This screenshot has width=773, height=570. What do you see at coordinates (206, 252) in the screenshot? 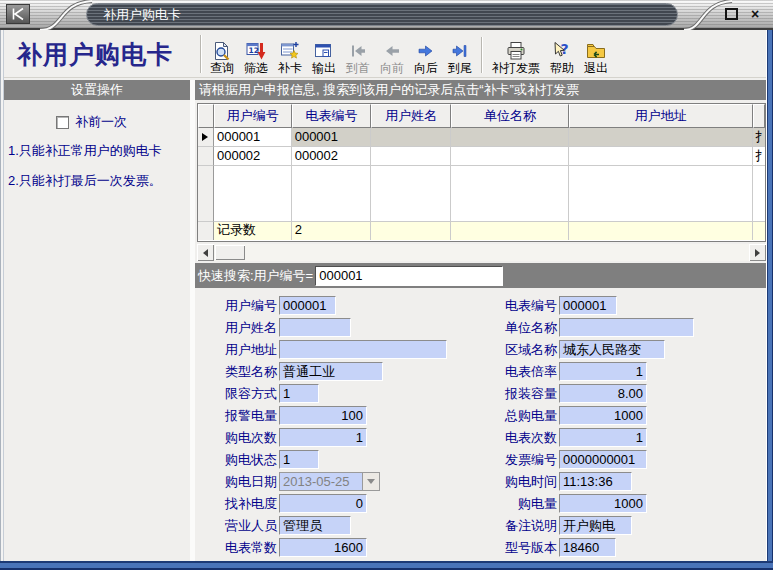
I see `scroll-left-button` at bounding box center [206, 252].